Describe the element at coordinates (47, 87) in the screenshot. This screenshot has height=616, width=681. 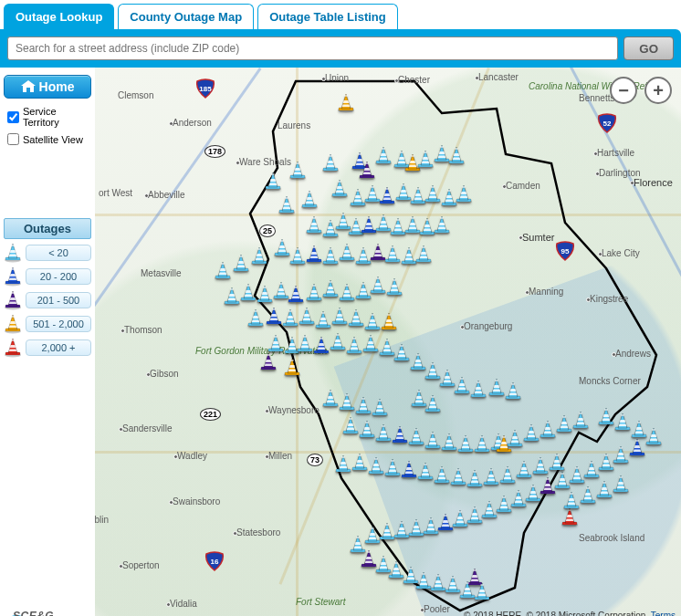
I see `home-button: Home` at that location.